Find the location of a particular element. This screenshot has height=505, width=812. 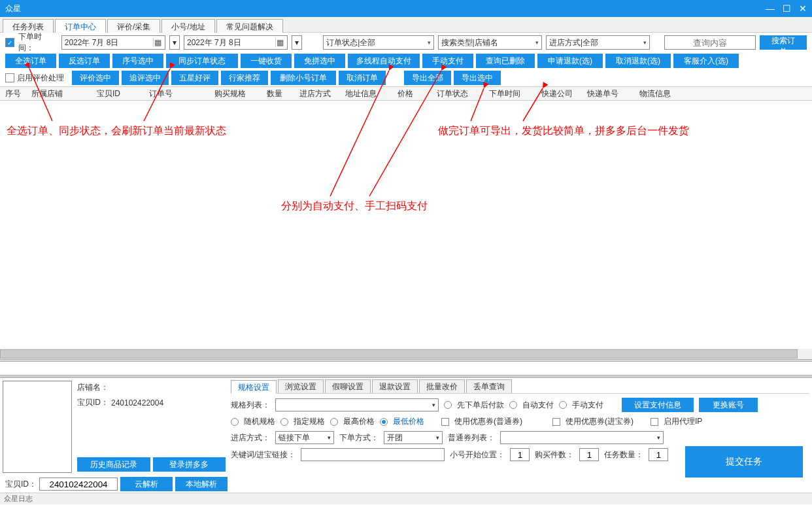

title-bar: 众星 — ☐ ✕ is located at coordinates (406, 9).